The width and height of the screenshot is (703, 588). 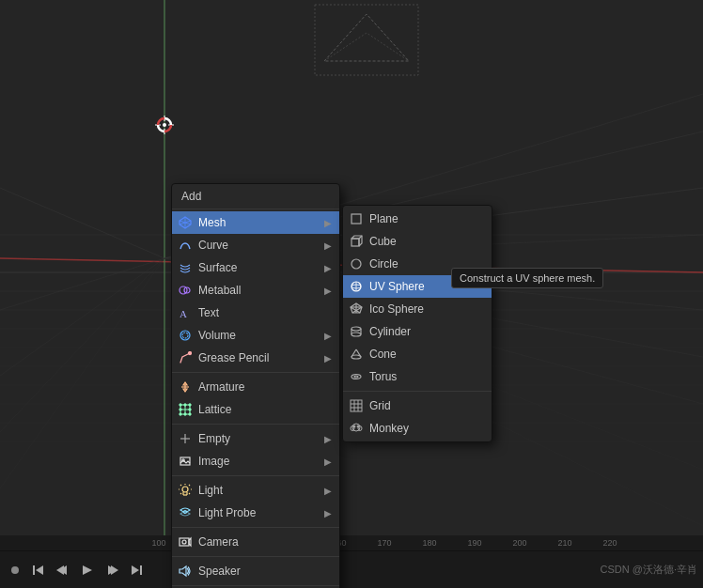 I want to click on circle-label: Circle, so click(x=383, y=264).